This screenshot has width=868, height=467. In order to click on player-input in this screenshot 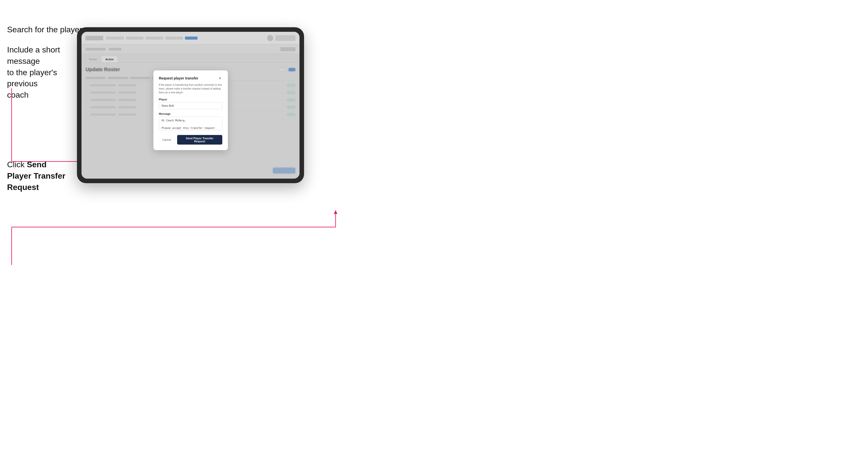, I will do `click(191, 106)`.